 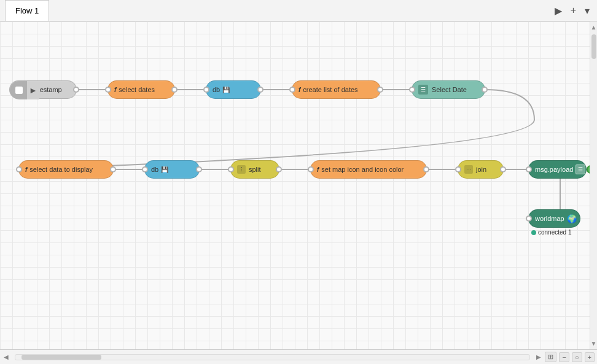 I want to click on scroll-thumb-vertical, so click(x=594, y=47).